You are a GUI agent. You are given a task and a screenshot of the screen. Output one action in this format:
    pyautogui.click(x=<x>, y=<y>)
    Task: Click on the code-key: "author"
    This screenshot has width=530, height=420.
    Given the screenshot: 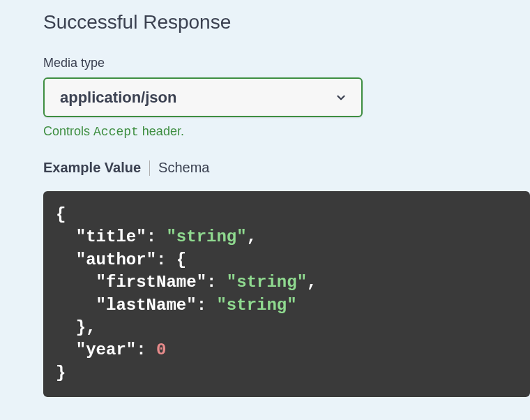 What is the action you would take?
    pyautogui.click(x=116, y=260)
    